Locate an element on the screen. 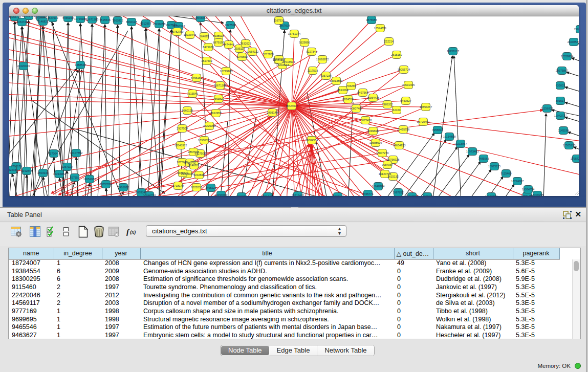 The width and height of the screenshot is (588, 372). svg-text: 8471676 is located at coordinates (208, 47).